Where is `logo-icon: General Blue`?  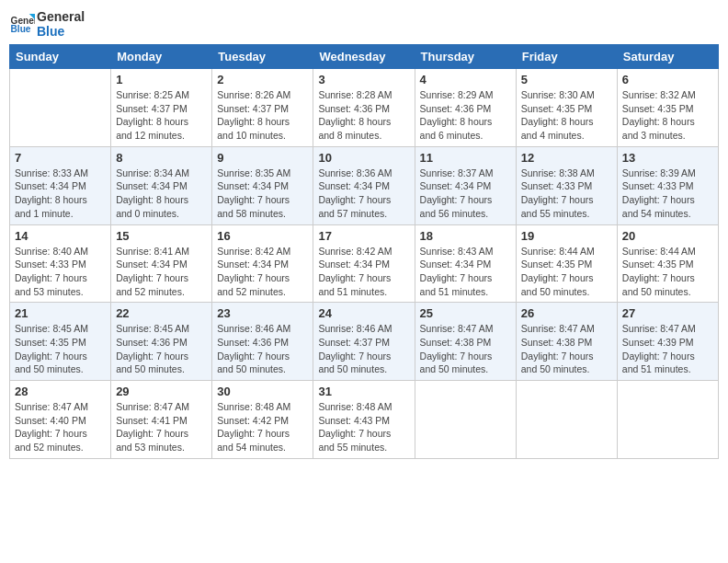 logo-icon: General Blue is located at coordinates (22, 24).